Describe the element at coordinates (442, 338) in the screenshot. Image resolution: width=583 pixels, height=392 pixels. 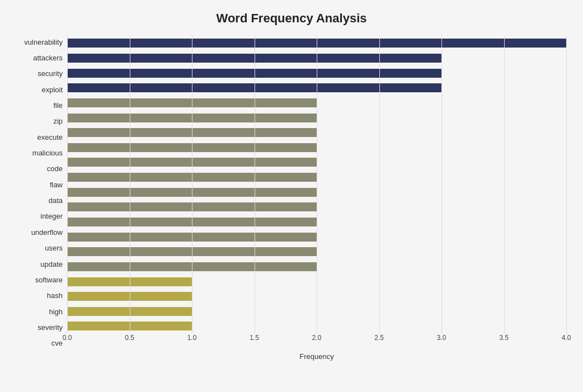
I see `x-tick: 3.0` at that location.